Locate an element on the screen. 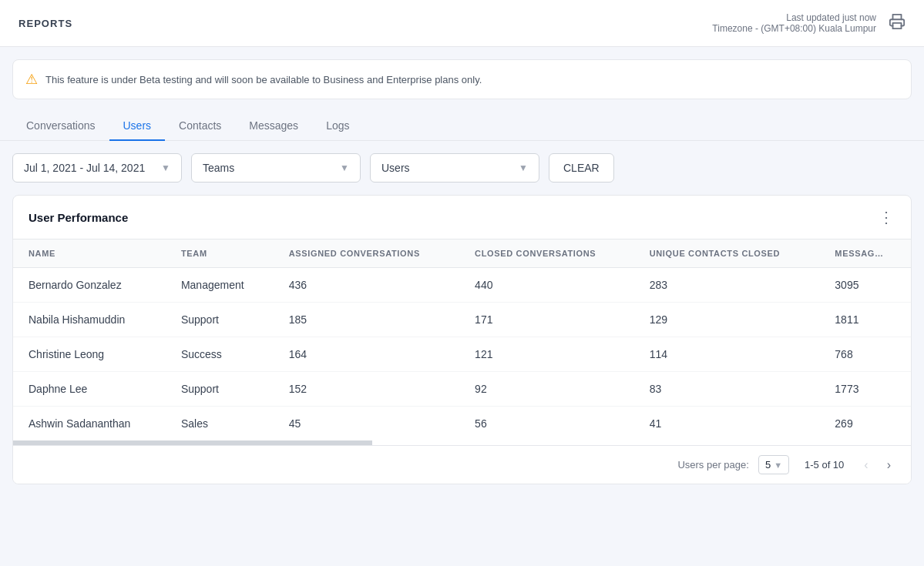 This screenshot has width=924, height=566. col-name: NAME is located at coordinates (89, 254).